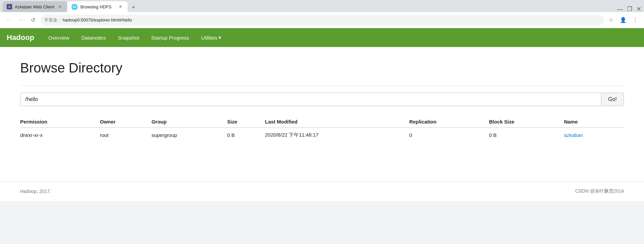  Describe the element at coordinates (51, 20) in the screenshot. I see `security-label: 不安全` at that location.